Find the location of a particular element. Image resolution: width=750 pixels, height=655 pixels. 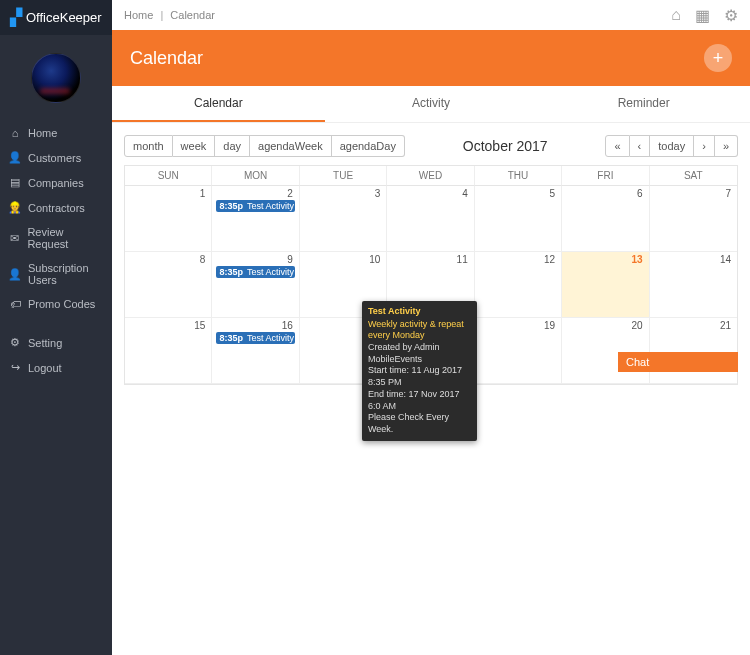

nav-today-button: today is located at coordinates (672, 146).